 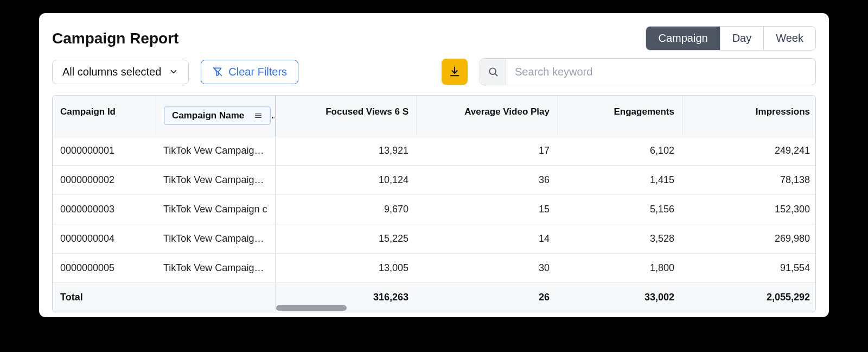 I want to click on cell-name: TikTok Vew Campaign D, so click(x=215, y=239).